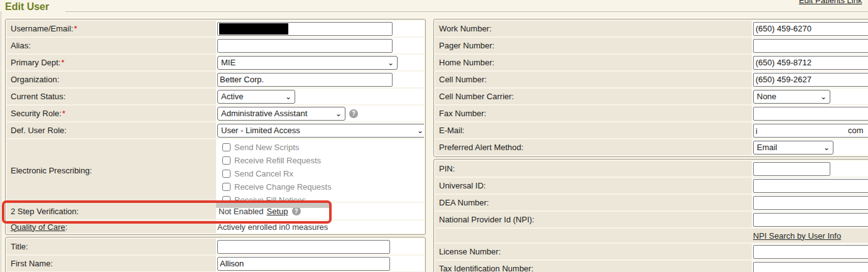 Image resolution: width=868 pixels, height=272 pixels. Describe the element at coordinates (810, 220) in the screenshot. I see `npi-input` at that location.